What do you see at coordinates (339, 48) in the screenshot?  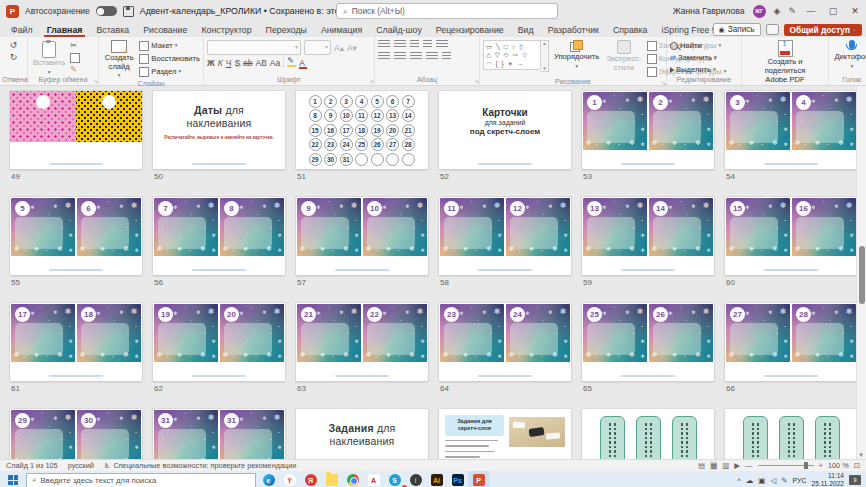 I see `grow-font-button: А▴` at bounding box center [339, 48].